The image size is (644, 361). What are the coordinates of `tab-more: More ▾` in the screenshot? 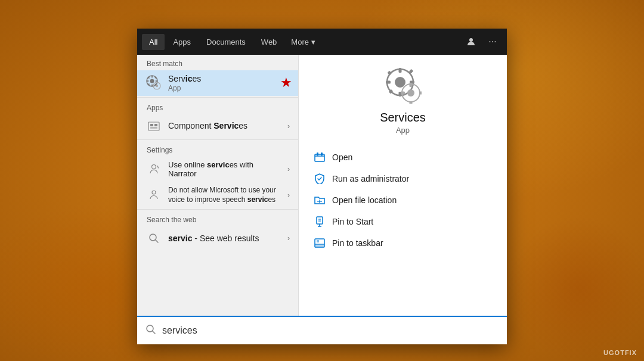 It's located at (303, 42).